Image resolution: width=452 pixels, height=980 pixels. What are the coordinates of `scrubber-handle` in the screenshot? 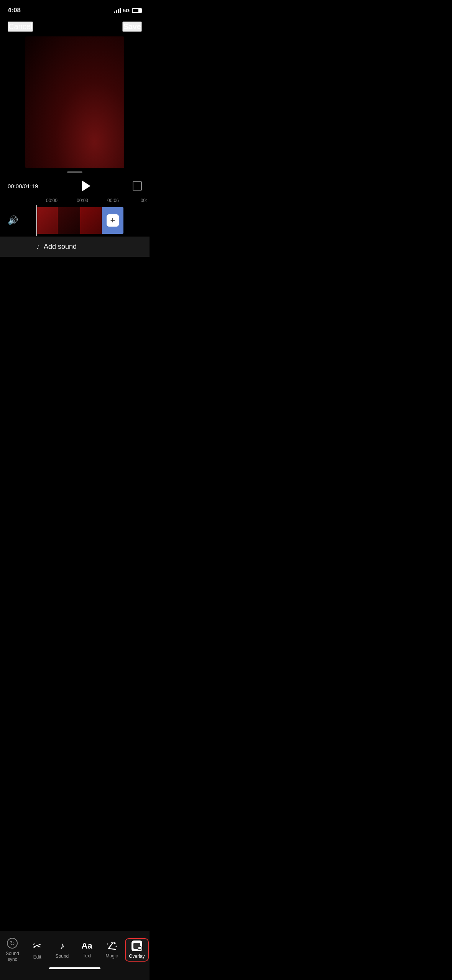 It's located at (75, 172).